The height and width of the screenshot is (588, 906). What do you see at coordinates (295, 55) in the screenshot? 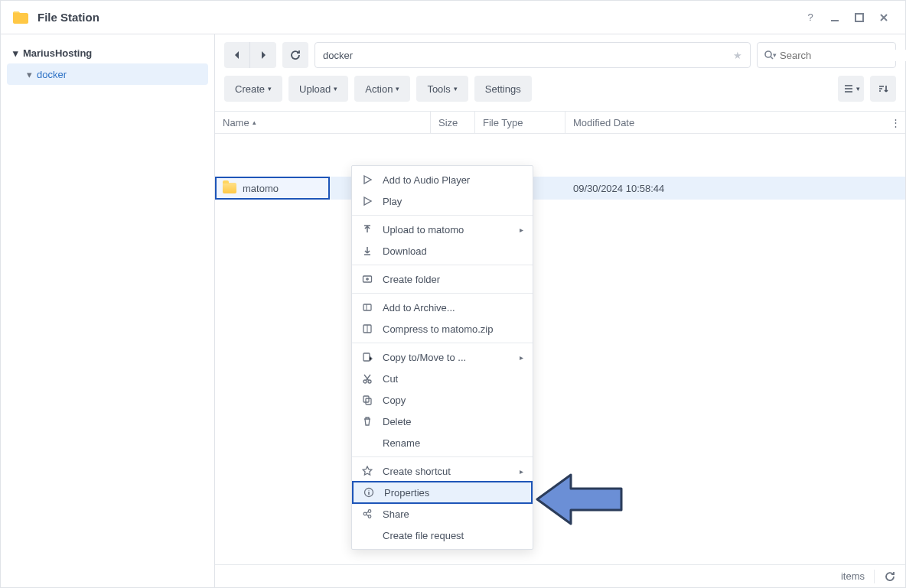
I see `refresh-button` at bounding box center [295, 55].